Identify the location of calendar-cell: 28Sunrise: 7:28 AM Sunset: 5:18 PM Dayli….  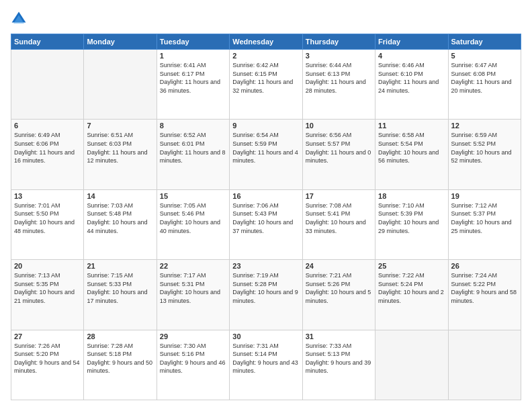
(120, 365).